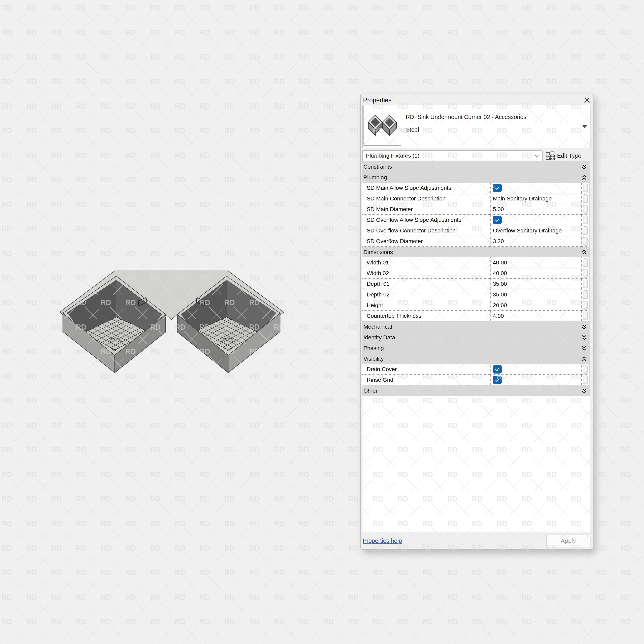 Image resolution: width=644 pixels, height=644 pixels. Describe the element at coordinates (378, 167) in the screenshot. I see `section-label: Constraints` at that location.